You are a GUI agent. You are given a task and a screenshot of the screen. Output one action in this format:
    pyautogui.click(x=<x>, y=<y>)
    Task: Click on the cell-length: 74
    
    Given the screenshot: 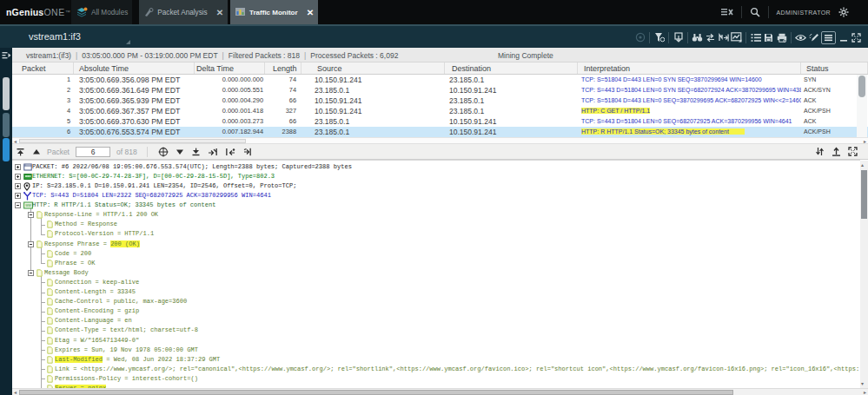 What is the action you would take?
    pyautogui.click(x=283, y=80)
    